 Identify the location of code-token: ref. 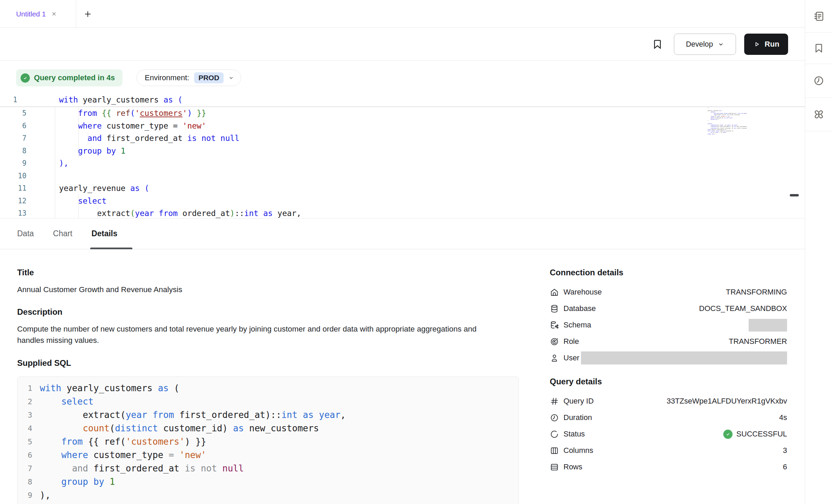
(123, 113).